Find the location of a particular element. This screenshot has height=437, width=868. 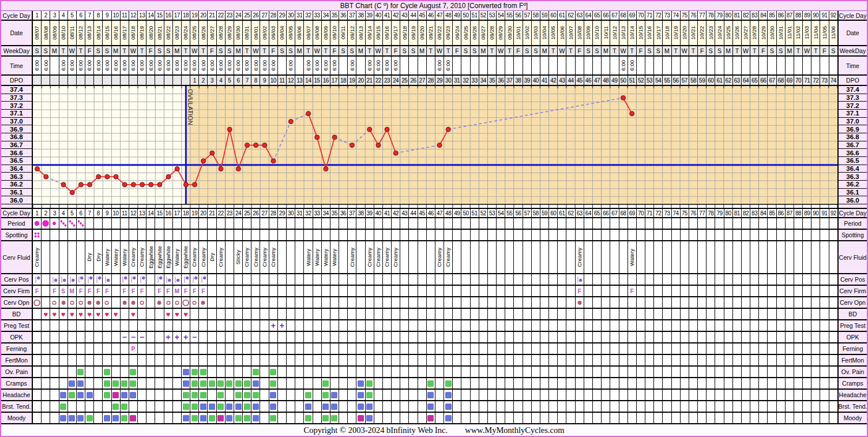

cycleday-cell: 63 is located at coordinates (580, 213).